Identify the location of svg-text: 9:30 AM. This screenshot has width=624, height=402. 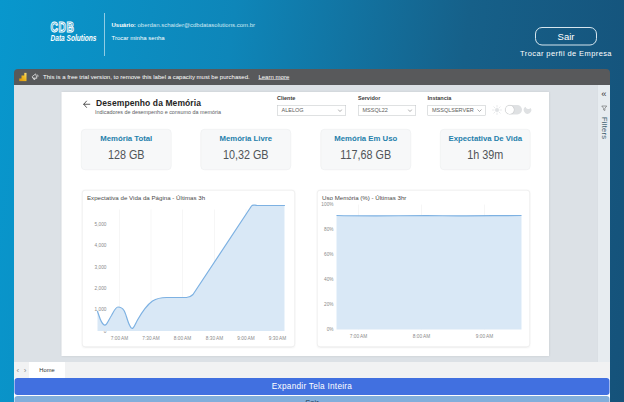
(278, 338).